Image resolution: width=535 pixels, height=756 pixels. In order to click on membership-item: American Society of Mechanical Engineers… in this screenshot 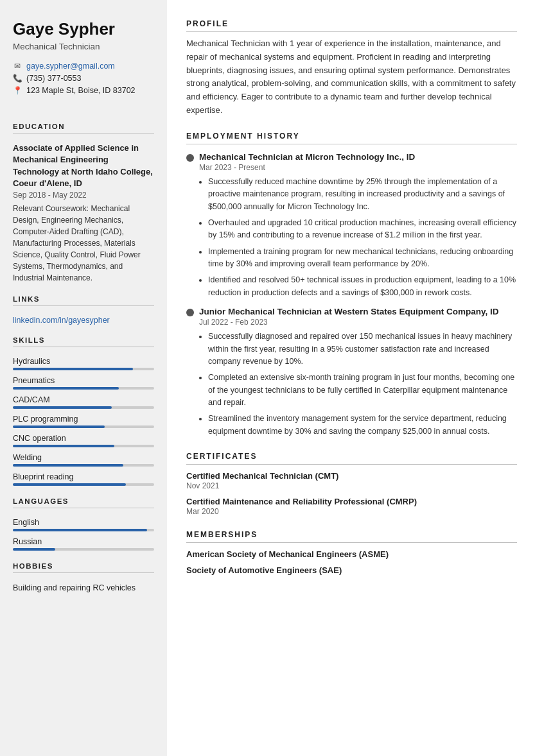, I will do `click(352, 554)`.